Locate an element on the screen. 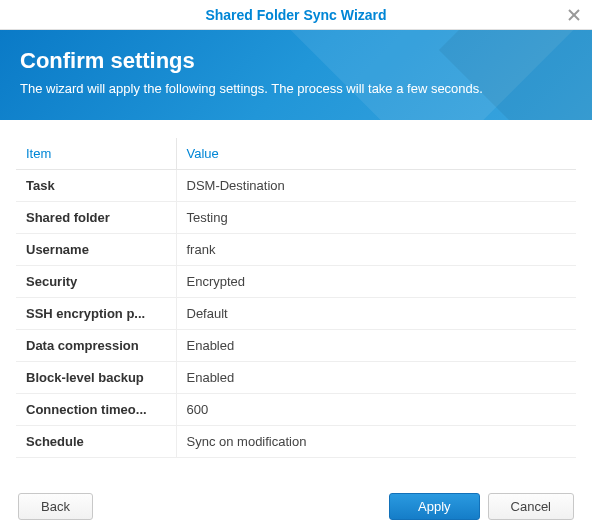 This screenshot has height=530, width=592. table-row: SSH encryption p... Default is located at coordinates (296, 314).